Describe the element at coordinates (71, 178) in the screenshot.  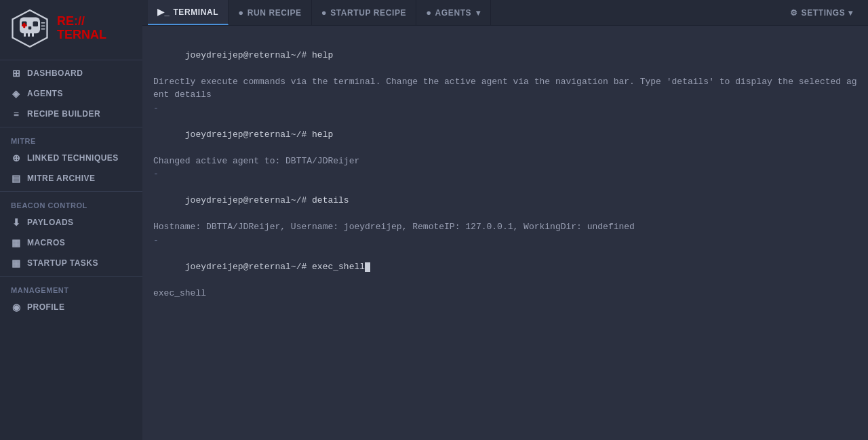
I see `sidebar-item-mitre-archive: ▤ MITRE ARCHIVE` at that location.